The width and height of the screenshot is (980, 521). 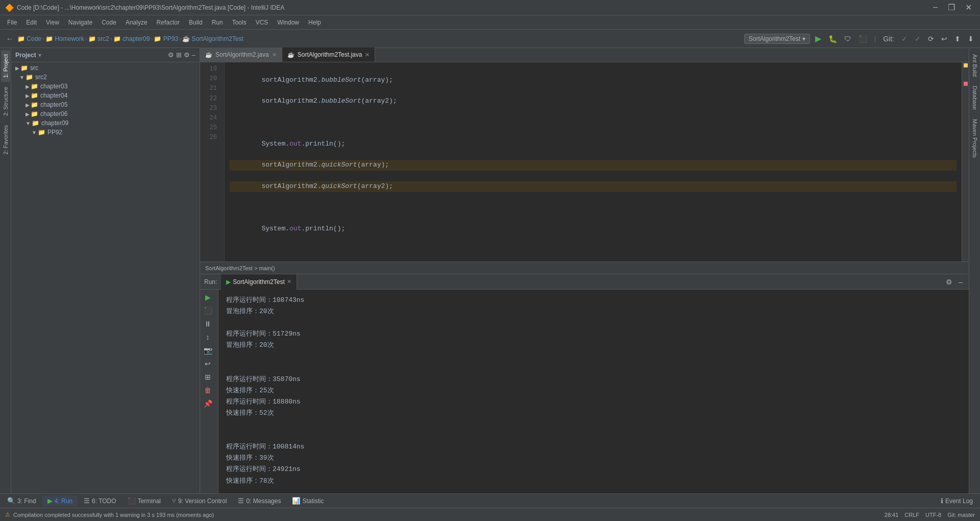 I want to click on bottom-tab-todo: ☰ 6: TODO, so click(x=100, y=501).